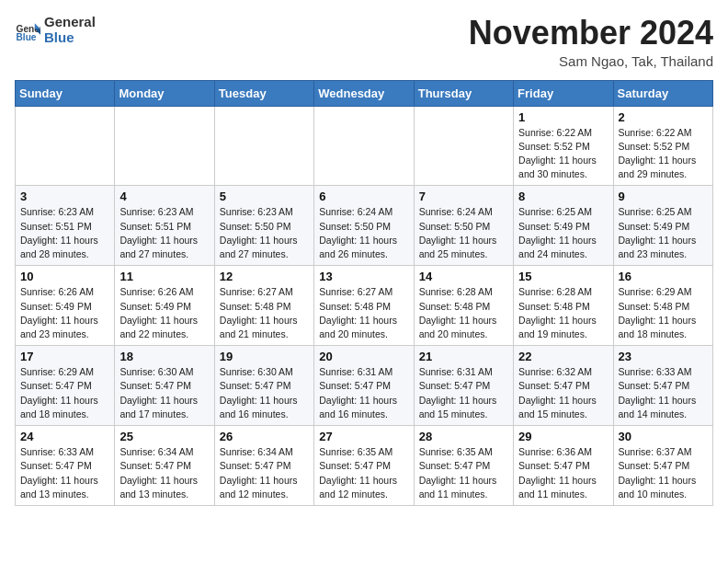  Describe the element at coordinates (664, 436) in the screenshot. I see `day-number: 30` at that location.